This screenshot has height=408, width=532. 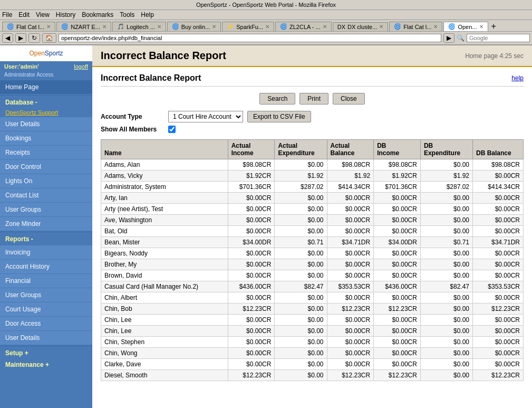 What do you see at coordinates (248, 26) in the screenshot?
I see `tab-4: ⚡ SparkFu... ✕` at bounding box center [248, 26].